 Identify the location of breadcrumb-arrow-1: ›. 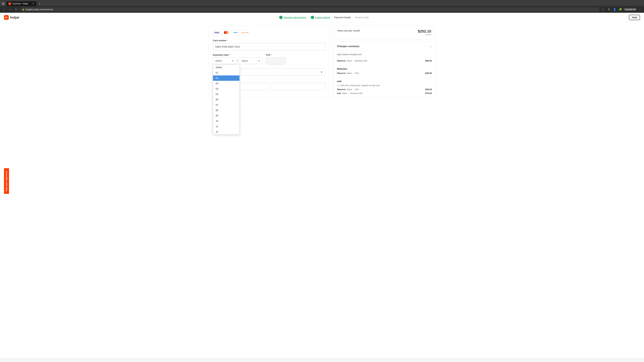
(308, 17).